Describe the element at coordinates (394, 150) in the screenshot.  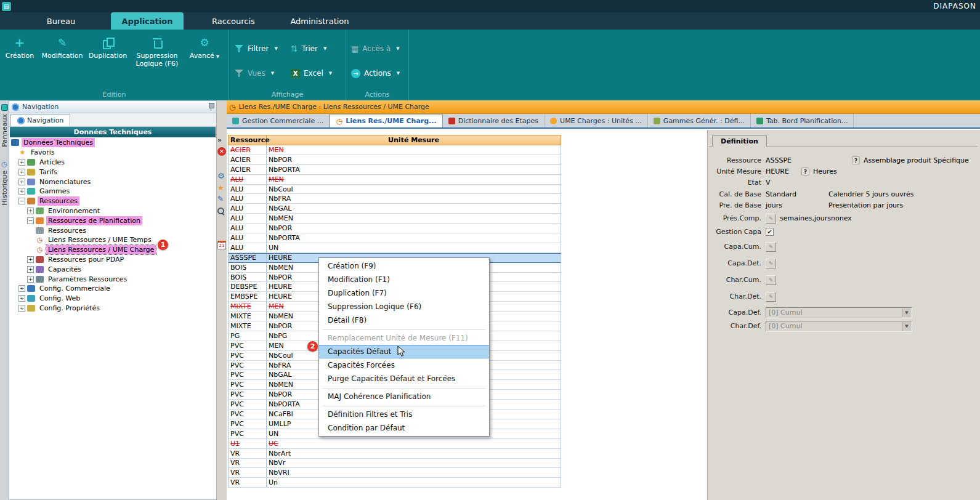
I see `table-row: ACIER MEN` at that location.